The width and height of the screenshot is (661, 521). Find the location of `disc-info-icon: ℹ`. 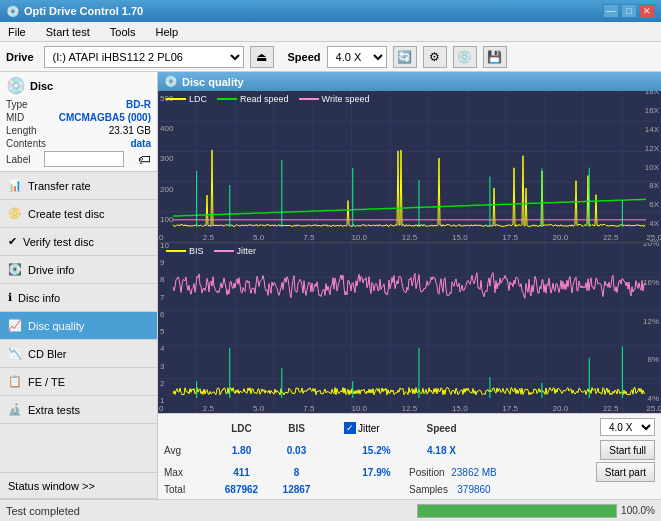

disc-info-icon: ℹ is located at coordinates (10, 298).